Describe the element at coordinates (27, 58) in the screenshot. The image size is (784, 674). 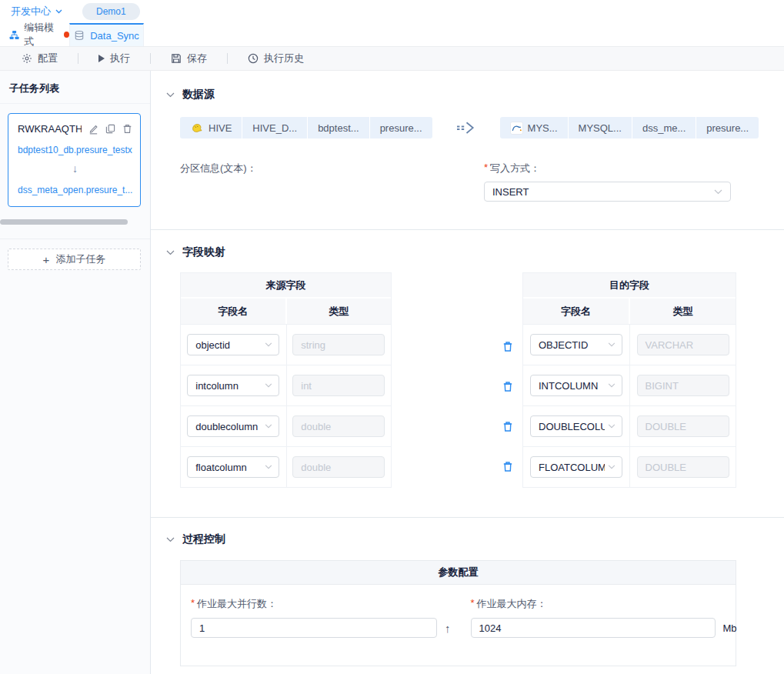
I see `gear-icon` at that location.